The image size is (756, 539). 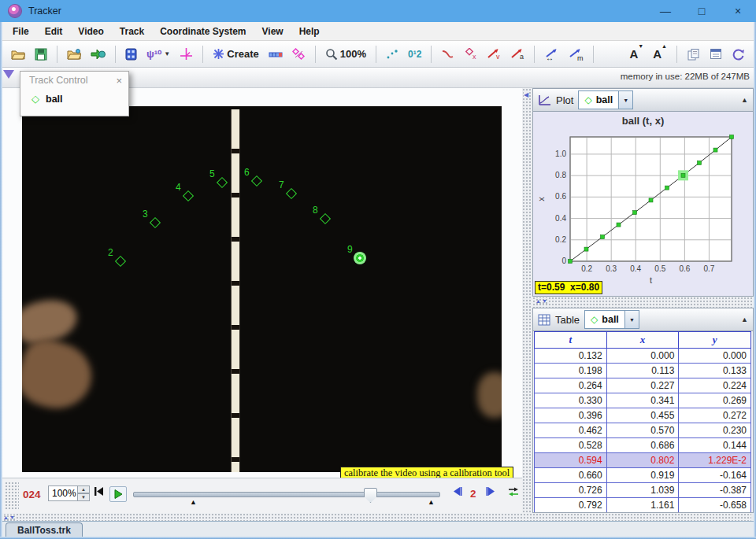 What do you see at coordinates (262, 496) in the screenshot?
I see `player-bar: 024 100% ▲▼ ▲ ▲ 2` at bounding box center [262, 496].